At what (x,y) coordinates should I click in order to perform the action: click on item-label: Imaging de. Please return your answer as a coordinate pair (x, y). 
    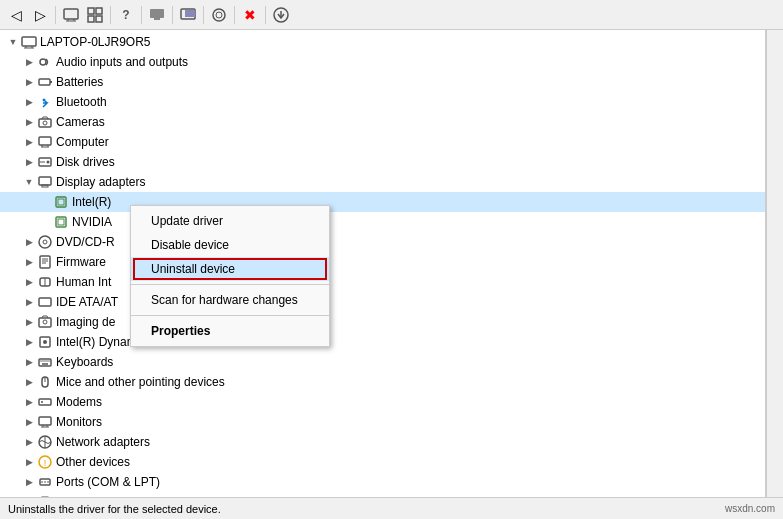
    Looking at the image, I should click on (86, 322).